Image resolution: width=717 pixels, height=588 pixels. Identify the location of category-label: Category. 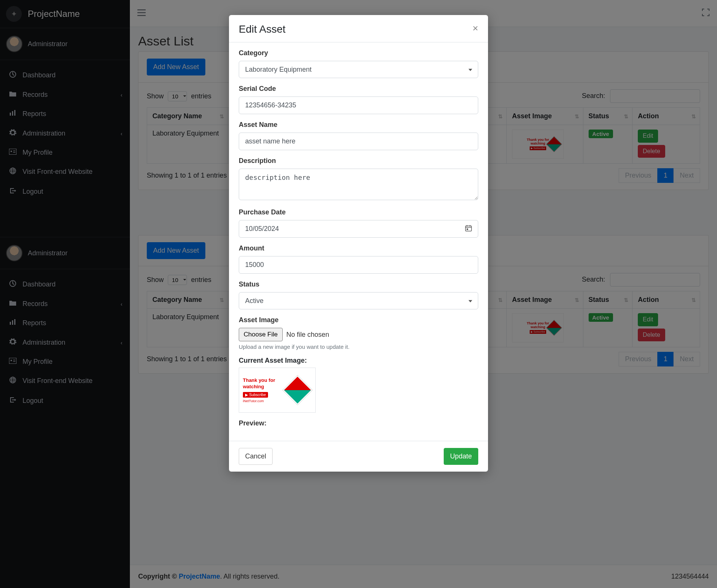
(358, 53).